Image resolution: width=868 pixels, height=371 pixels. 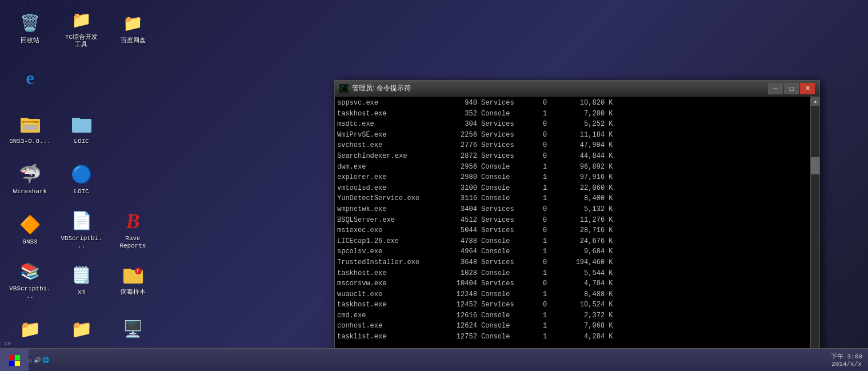 I want to click on table-row: sppsvc.exe 940 Services 0 10,820 K, so click(x=573, y=103).